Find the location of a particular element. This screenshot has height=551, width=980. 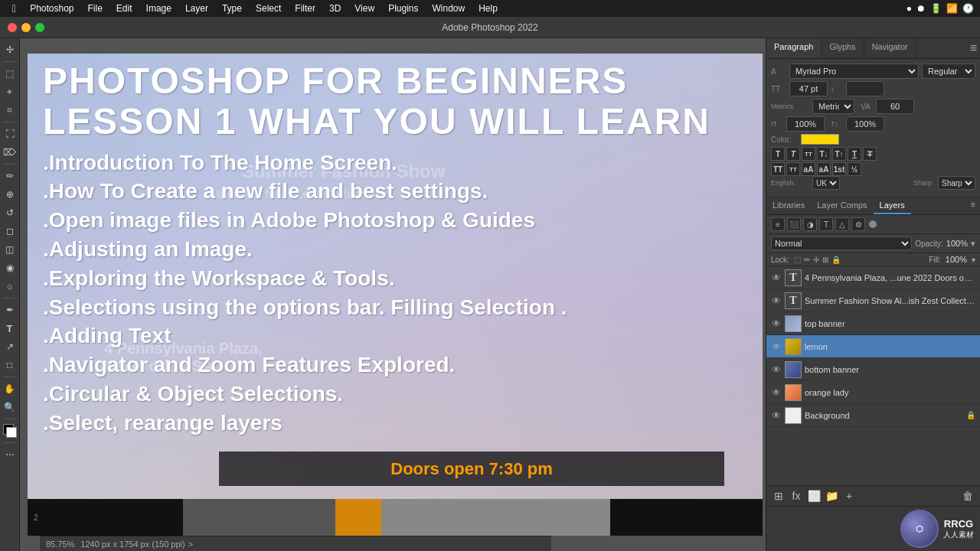

font-family-select: Myriad Pro is located at coordinates (854, 71).